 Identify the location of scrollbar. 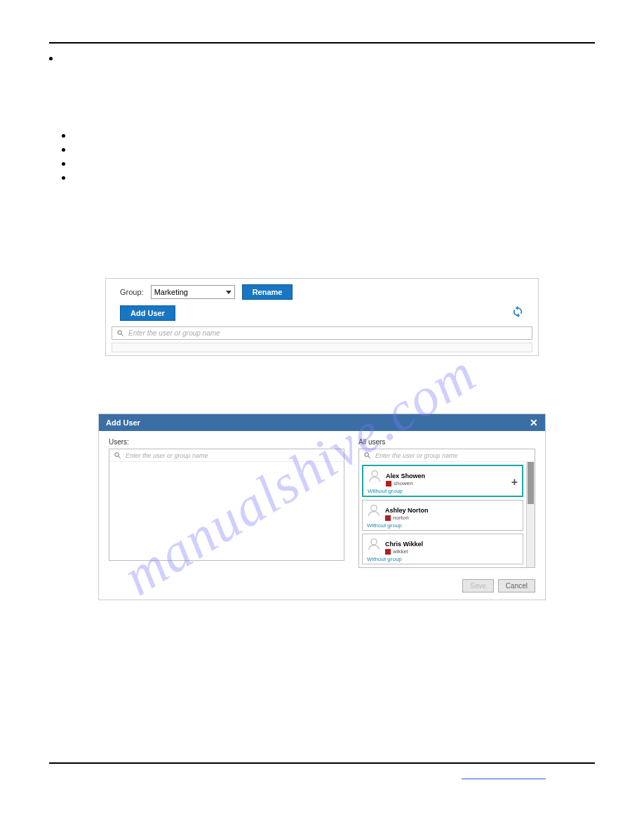
(530, 515).